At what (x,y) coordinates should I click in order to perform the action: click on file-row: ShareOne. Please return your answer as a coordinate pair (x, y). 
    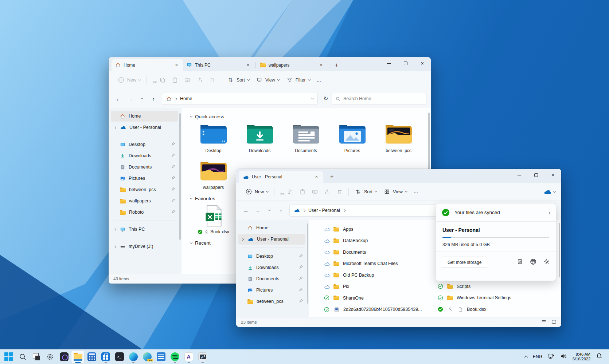
    Looking at the image, I should click on (378, 298).